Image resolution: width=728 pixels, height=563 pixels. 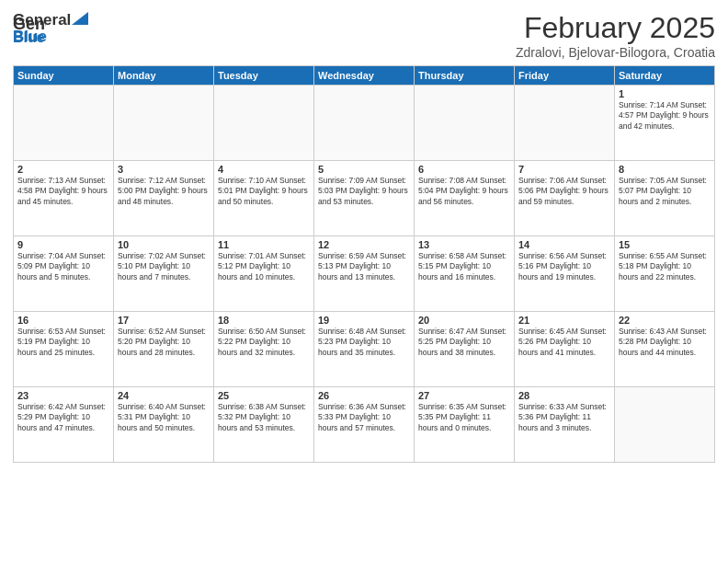 What do you see at coordinates (63, 191) in the screenshot?
I see `day-info: Sunrise: 7:13 AM Sunset: 4:58 PM Dayligh…` at bounding box center [63, 191].